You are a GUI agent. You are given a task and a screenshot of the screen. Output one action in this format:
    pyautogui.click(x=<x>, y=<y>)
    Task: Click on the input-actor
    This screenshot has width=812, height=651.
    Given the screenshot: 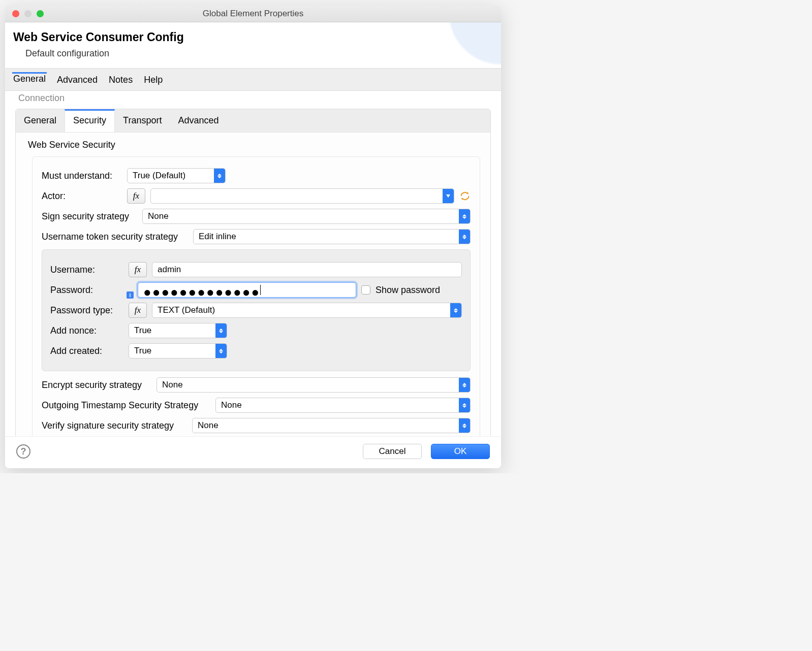 What is the action you would take?
    pyautogui.click(x=302, y=196)
    